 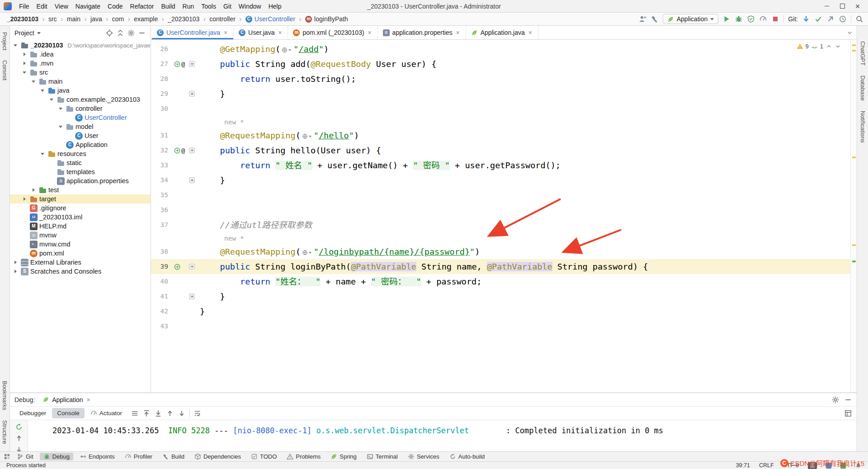 What do you see at coordinates (502, 33) in the screenshot?
I see `editor-tab-application-java: Application.java` at bounding box center [502, 33].